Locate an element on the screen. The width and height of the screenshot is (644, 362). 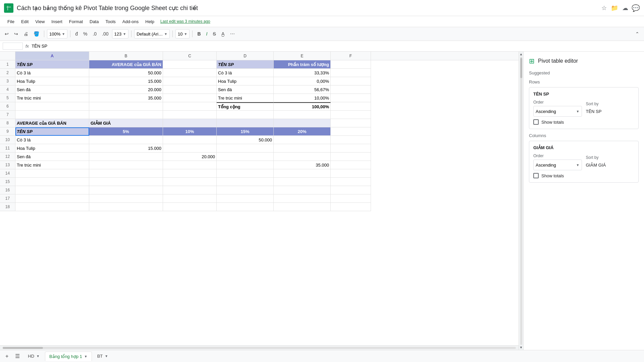
cell-B7 is located at coordinates (126, 115).